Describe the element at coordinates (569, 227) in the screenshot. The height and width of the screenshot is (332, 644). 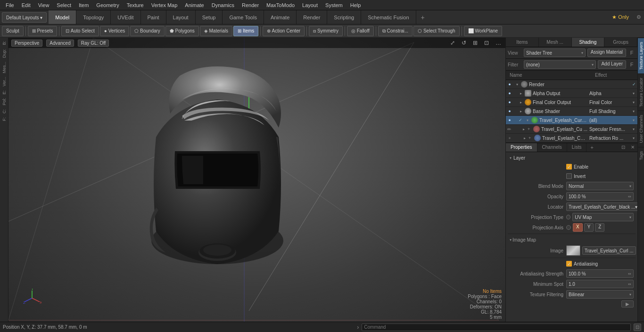
I see `projection-axis-radio` at that location.